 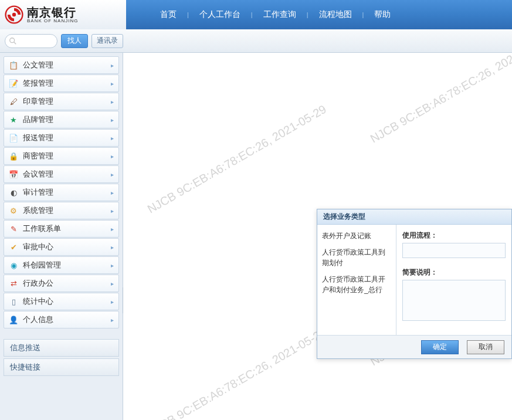 What do you see at coordinates (67, 302) in the screenshot?
I see `menu-label: 统计中心` at bounding box center [67, 302].